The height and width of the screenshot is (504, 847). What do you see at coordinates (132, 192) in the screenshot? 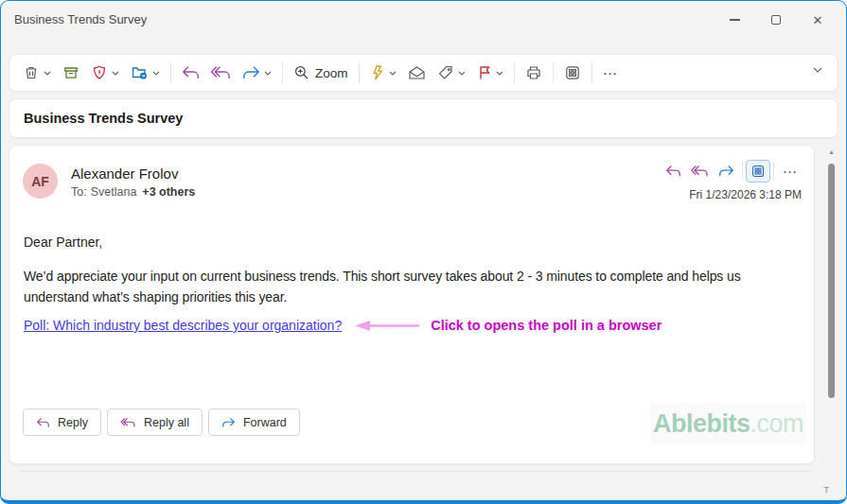
I see `recipients-line: To:Svetlana+3 others` at bounding box center [132, 192].